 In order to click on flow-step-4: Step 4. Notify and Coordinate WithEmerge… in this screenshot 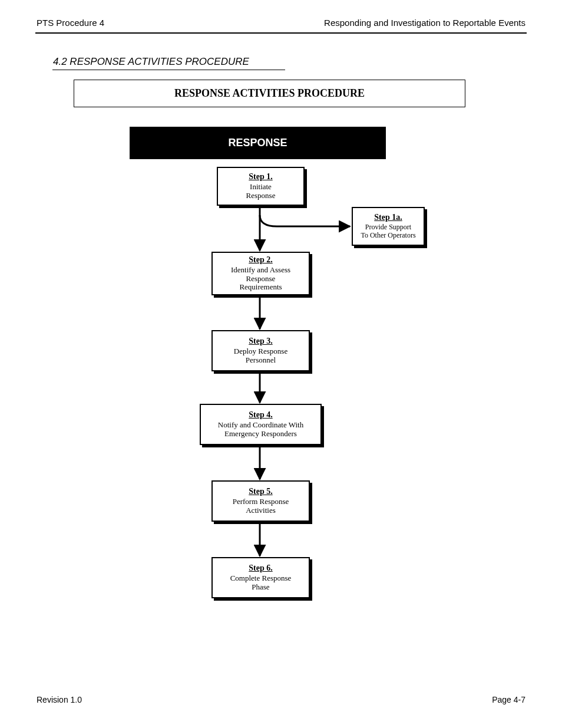, I will do `click(260, 424)`.